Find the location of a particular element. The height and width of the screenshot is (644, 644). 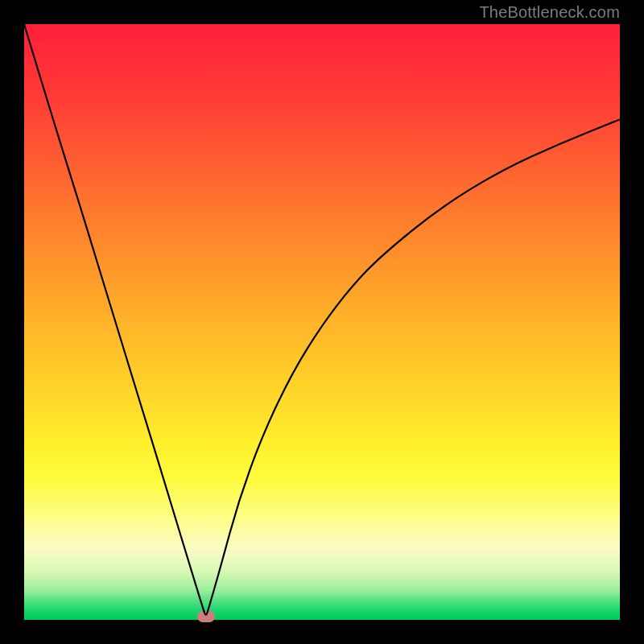

watermark-text: TheBottleneck.com is located at coordinates (549, 12).